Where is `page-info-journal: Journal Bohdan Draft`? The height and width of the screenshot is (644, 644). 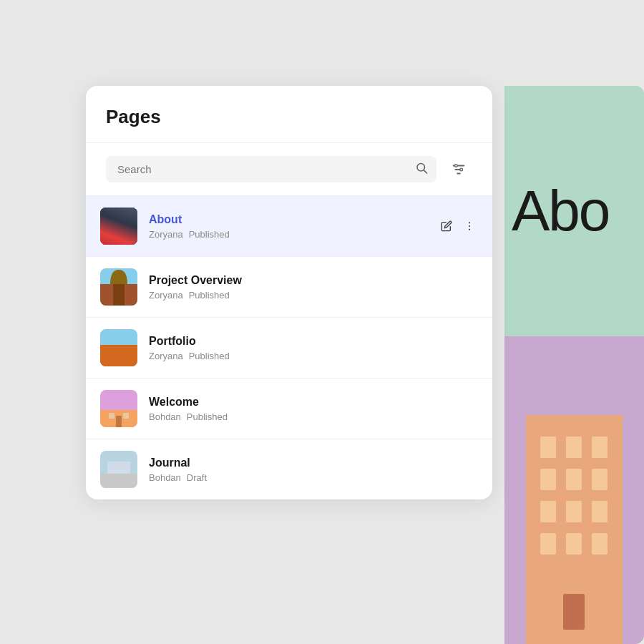 page-info-journal: Journal Bohdan Draft is located at coordinates (288, 469).